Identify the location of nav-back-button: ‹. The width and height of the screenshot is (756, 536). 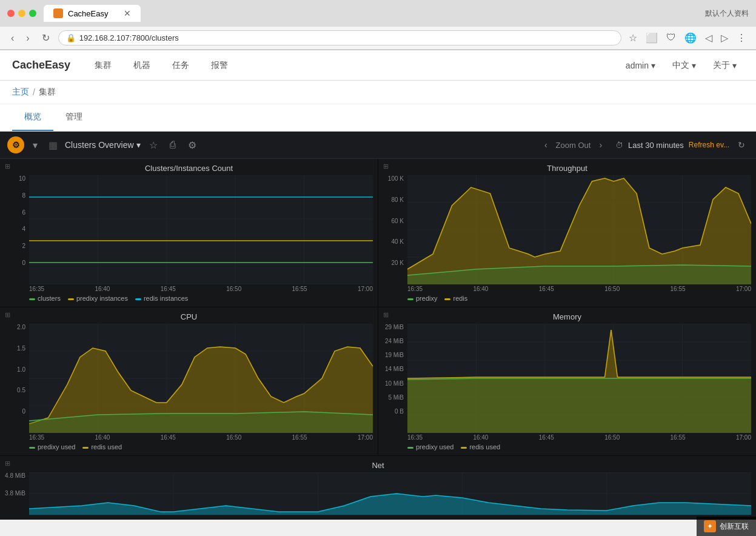
(12, 38).